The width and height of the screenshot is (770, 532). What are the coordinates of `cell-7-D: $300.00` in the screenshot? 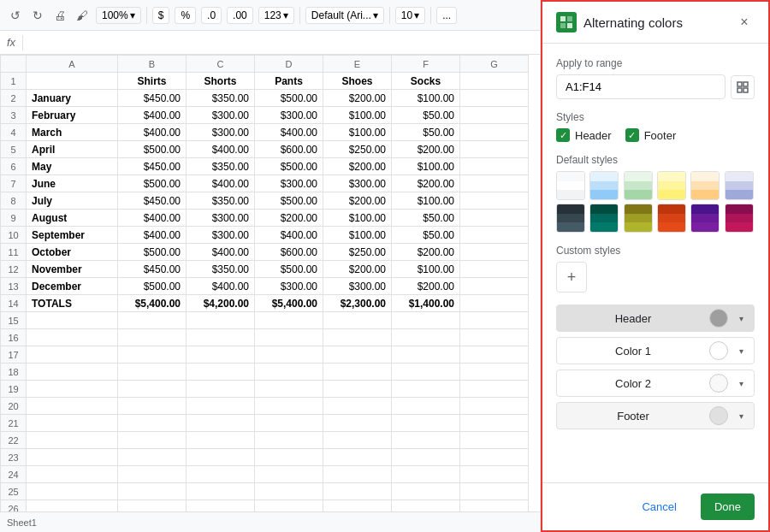 It's located at (289, 184).